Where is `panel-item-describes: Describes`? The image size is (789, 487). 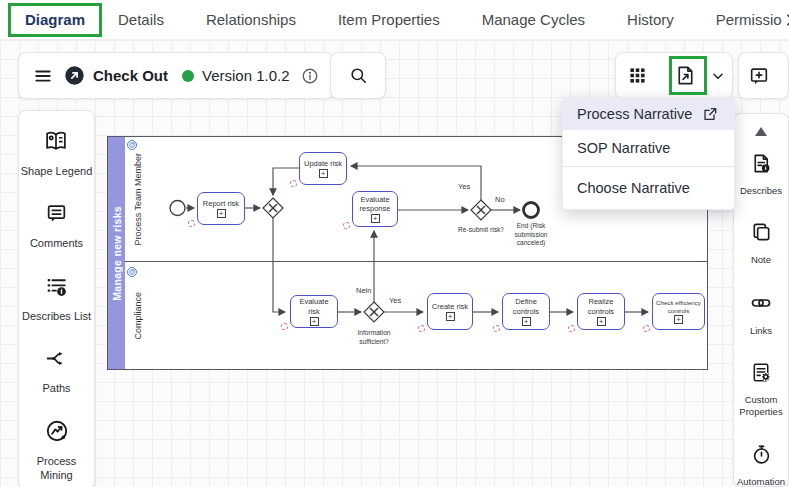 panel-item-describes: Describes is located at coordinates (761, 174).